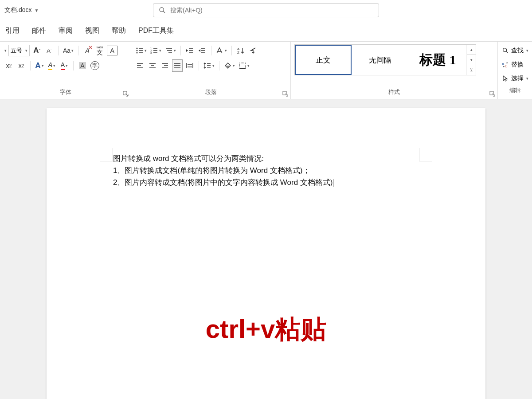  I want to click on decrease-indent-button, so click(190, 51).